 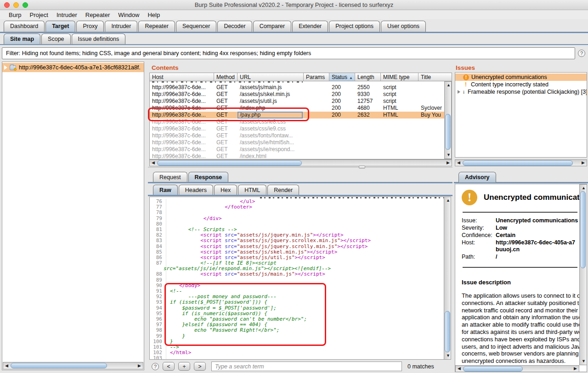 I want to click on column-header-url: URL, so click(x=271, y=77).